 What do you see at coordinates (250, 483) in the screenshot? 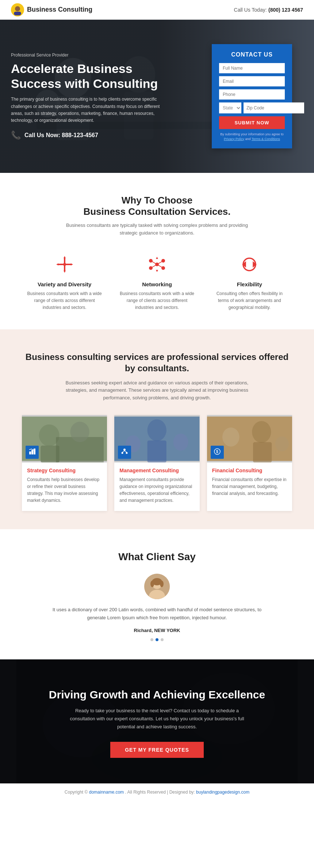
I see `card-financial-body: Financial Consulting Financial consultan…` at bounding box center [250, 483].